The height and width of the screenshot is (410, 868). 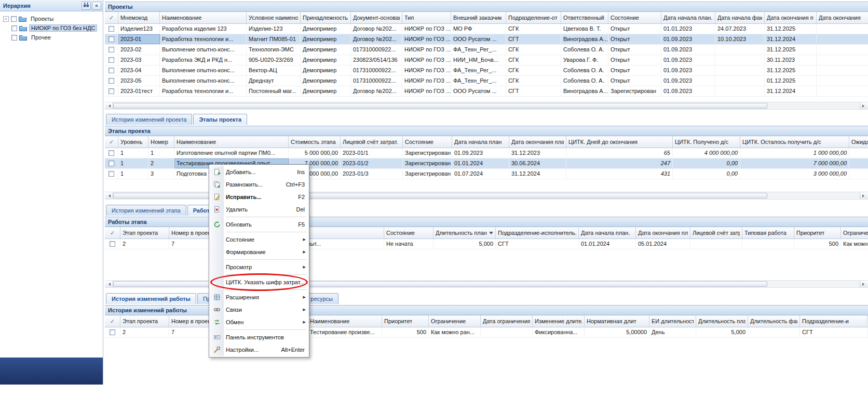 What do you see at coordinates (139, 71) in the screenshot?
I see `table-cell: 2023-04` at bounding box center [139, 71].